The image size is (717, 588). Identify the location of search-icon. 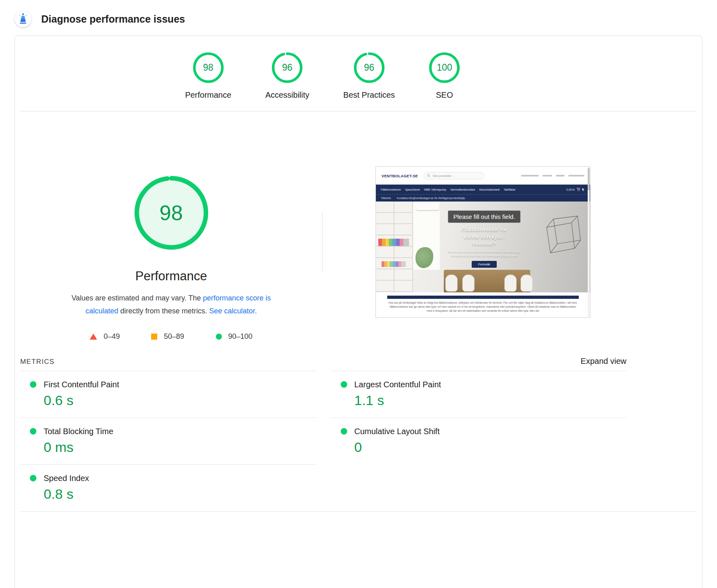
(429, 176).